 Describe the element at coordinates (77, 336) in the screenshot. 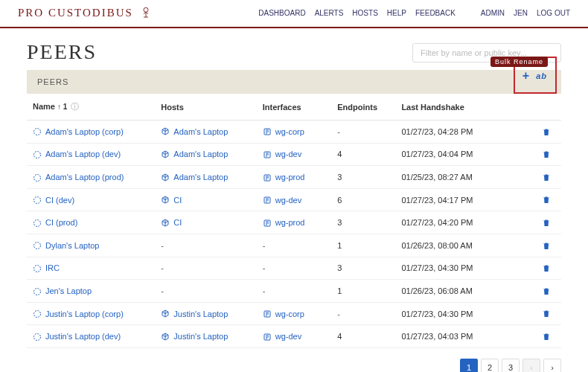

I see `peer-link: Justin's Laptop (dev)` at that location.